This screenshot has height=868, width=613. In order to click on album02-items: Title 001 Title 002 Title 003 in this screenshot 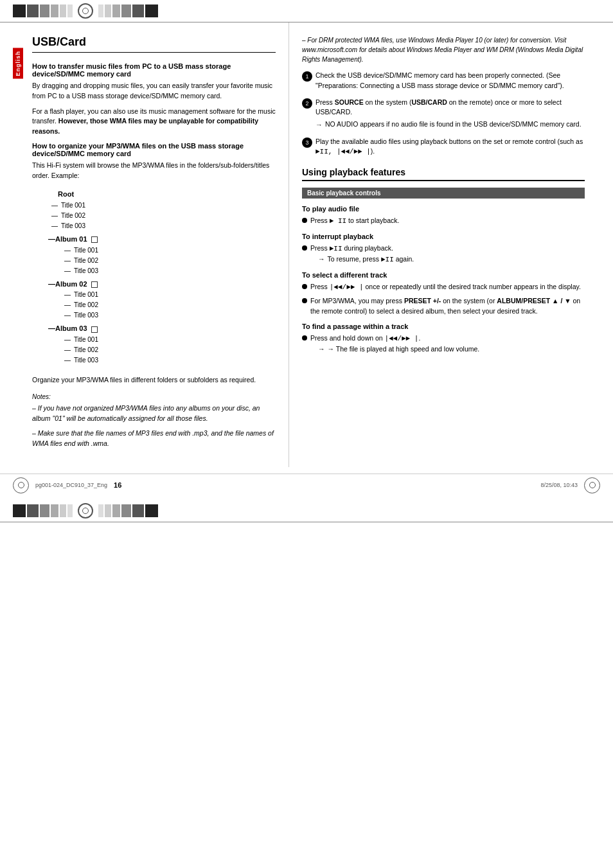, I will do `click(165, 305)`.